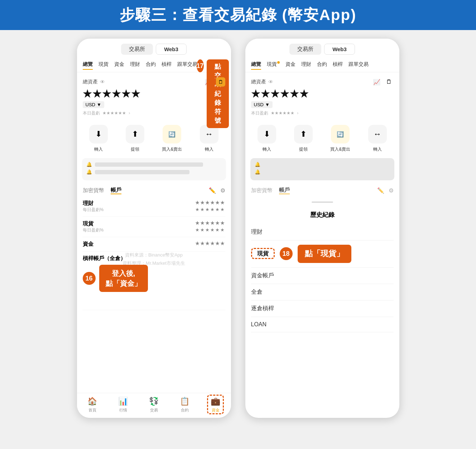 The height and width of the screenshot is (449, 476). Describe the element at coordinates (322, 49) in the screenshot. I see `right-tab-bar: 交易所 Web3` at that location.